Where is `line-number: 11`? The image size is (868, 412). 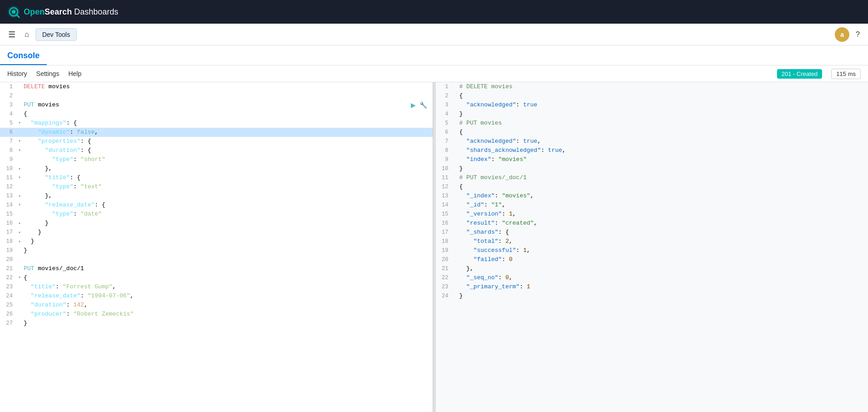
line-number: 11 is located at coordinates (8, 178).